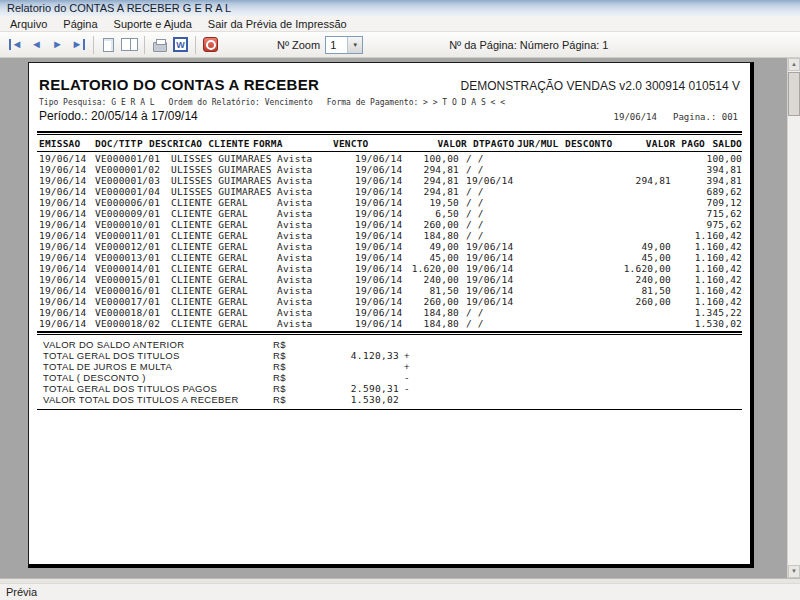 This screenshot has height=600, width=800. What do you see at coordinates (160, 45) in the screenshot?
I see `print-button` at bounding box center [160, 45].